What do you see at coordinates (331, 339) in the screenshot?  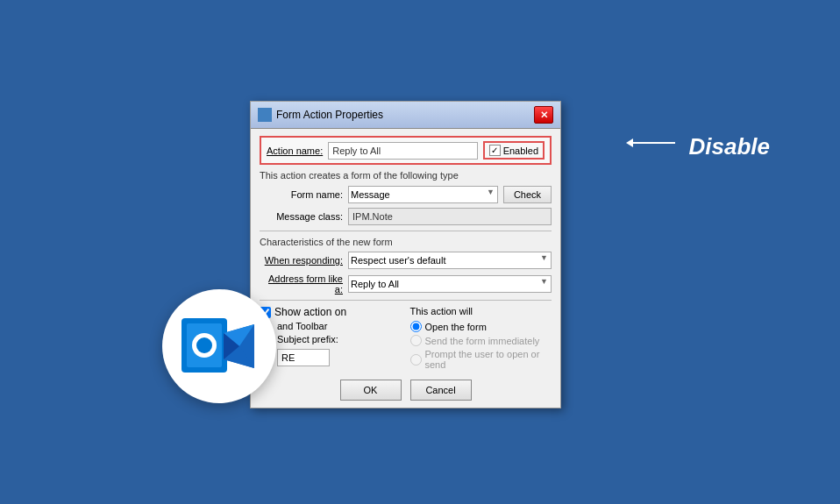 I see `left-column: Show action on and Toolbar Subject prefi…` at bounding box center [331, 339].